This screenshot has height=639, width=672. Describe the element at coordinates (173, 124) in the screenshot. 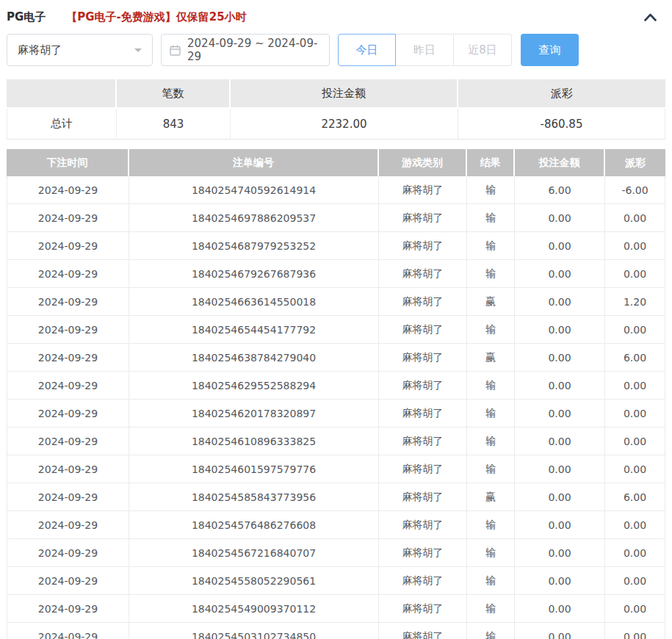

I see `summary-total-count: 843` at that location.